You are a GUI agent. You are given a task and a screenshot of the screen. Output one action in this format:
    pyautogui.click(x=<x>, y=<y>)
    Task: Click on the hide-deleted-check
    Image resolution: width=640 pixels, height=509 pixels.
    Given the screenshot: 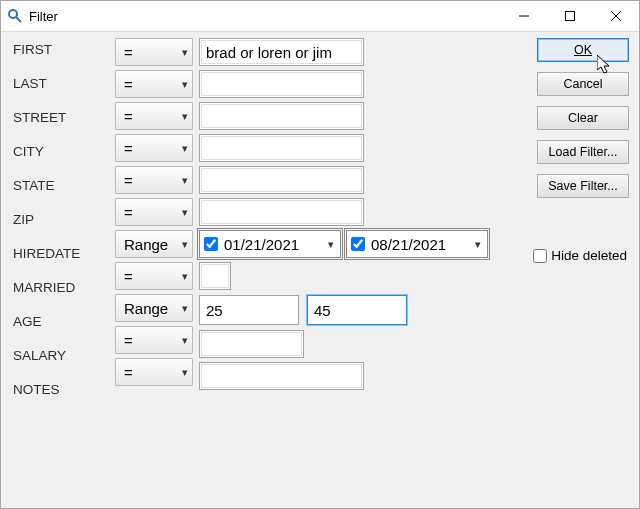 What is the action you would take?
    pyautogui.click(x=540, y=256)
    